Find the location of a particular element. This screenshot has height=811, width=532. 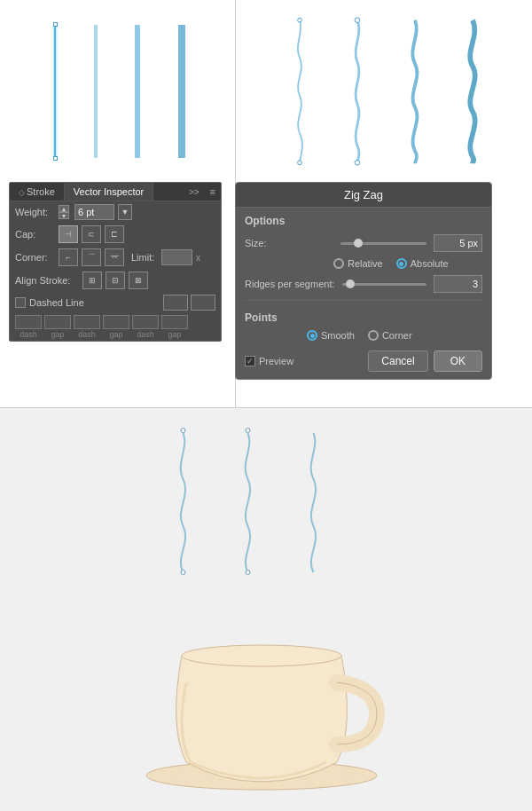

ok-button: OK is located at coordinates (458, 361).